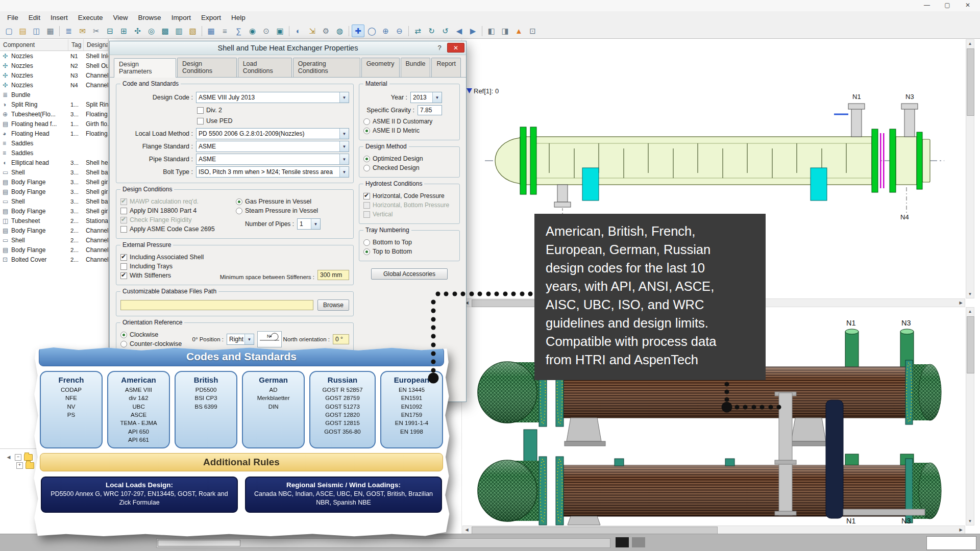  I want to click on scroll-right-icon: ▶, so click(961, 530).